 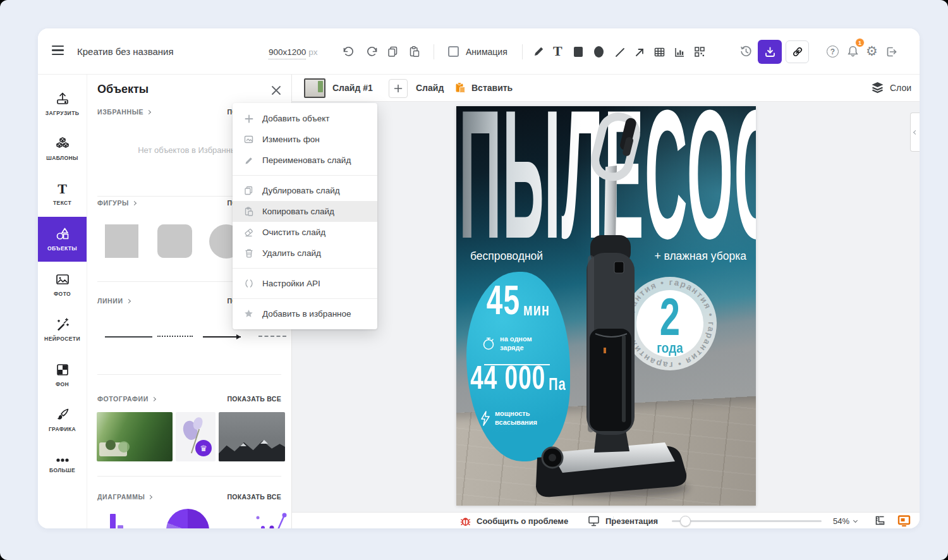 I want to click on sidebar-item-more: БОЛЬШЕ, so click(x=62, y=465).